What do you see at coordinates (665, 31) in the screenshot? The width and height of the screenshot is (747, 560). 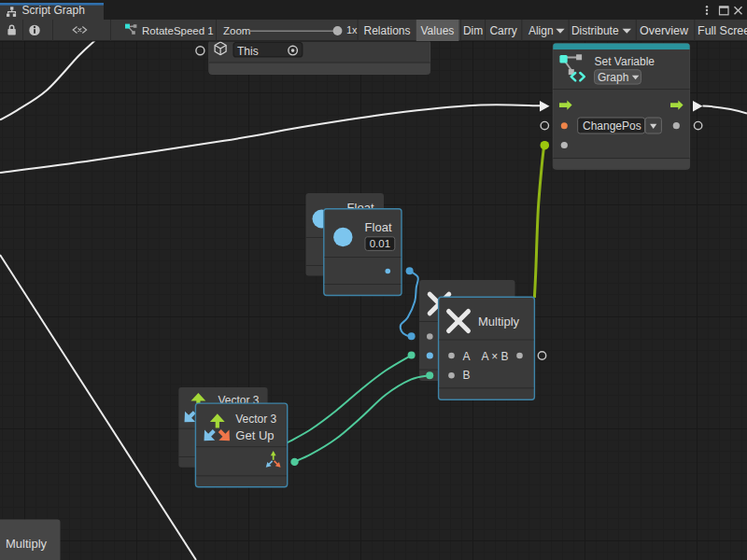 I see `svg-text: Overview` at bounding box center [665, 31].